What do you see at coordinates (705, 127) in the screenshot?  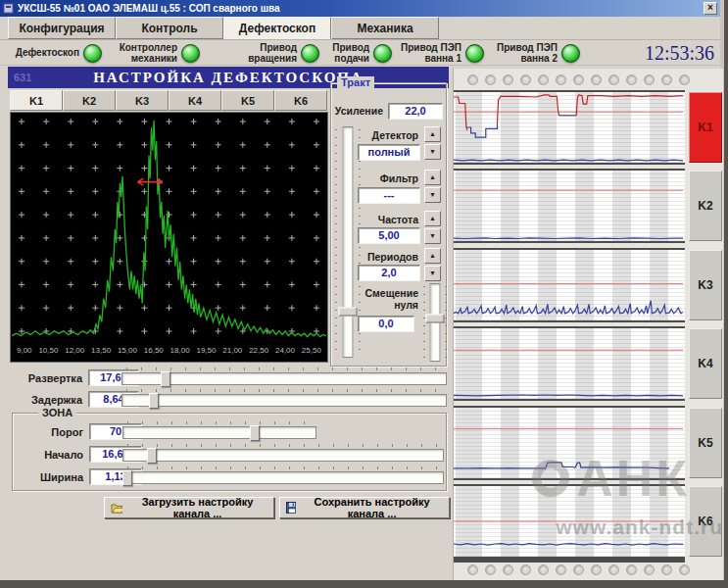 I see `channel-label-k1: K1` at bounding box center [705, 127].